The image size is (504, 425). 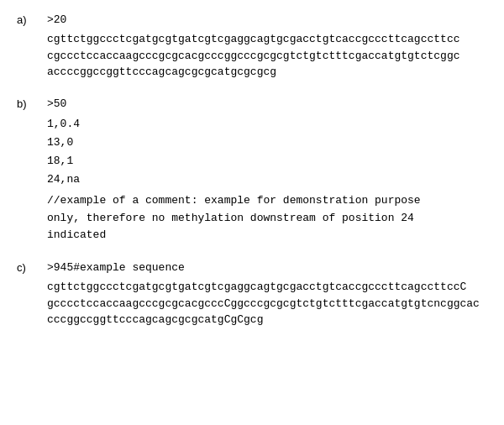 What do you see at coordinates (267, 267) in the screenshot?
I see `section-c-header: >945#example sequence` at bounding box center [267, 267].